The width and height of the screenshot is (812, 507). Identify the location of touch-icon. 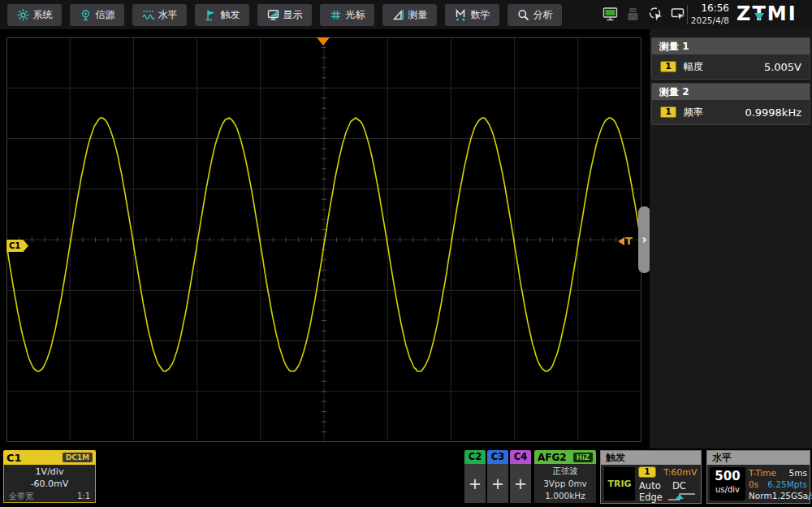
(656, 15).